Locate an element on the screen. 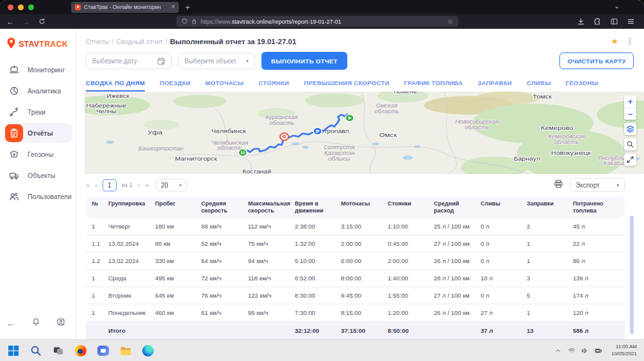 The width and height of the screenshot is (644, 361). table-row: 1Среда495 км72 км/ч118 км/ч6:52:008:00:0… is located at coordinates (355, 279).